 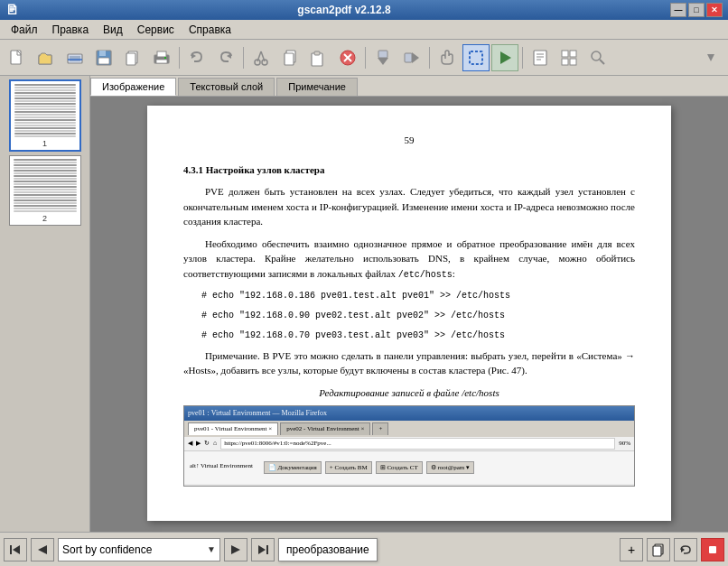 What do you see at coordinates (226, 58) in the screenshot?
I see `redo-button` at bounding box center [226, 58].